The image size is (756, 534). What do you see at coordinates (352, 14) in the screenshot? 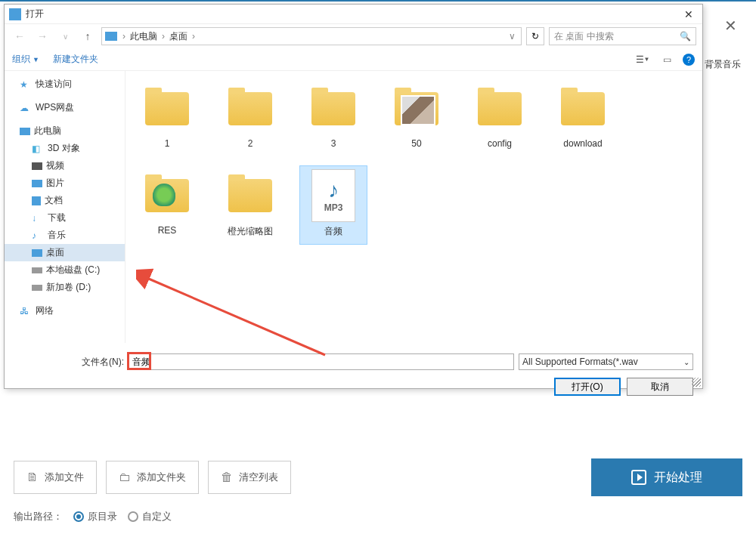
I see `dialog-title: 打开` at bounding box center [352, 14].